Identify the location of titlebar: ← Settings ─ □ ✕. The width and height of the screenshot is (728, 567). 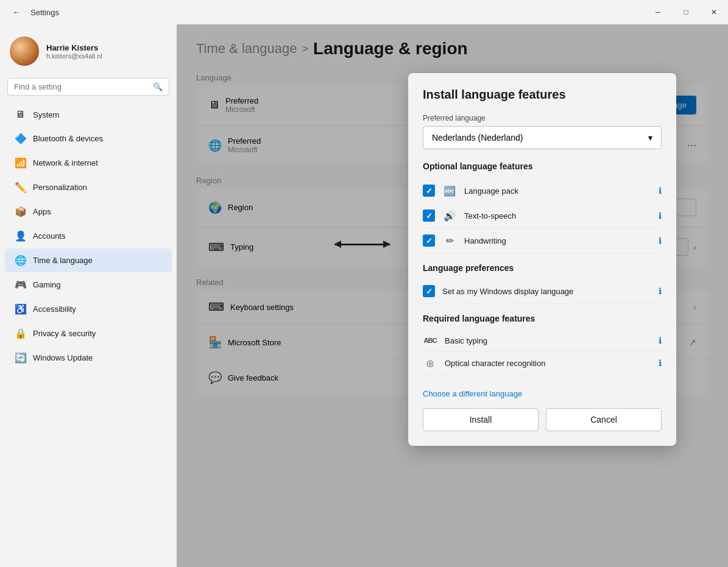
(364, 12).